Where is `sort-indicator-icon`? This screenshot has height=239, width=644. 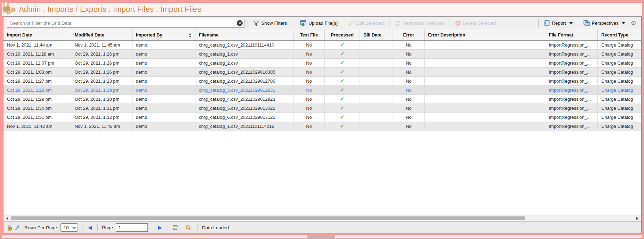
sort-indicator-icon is located at coordinates (190, 35).